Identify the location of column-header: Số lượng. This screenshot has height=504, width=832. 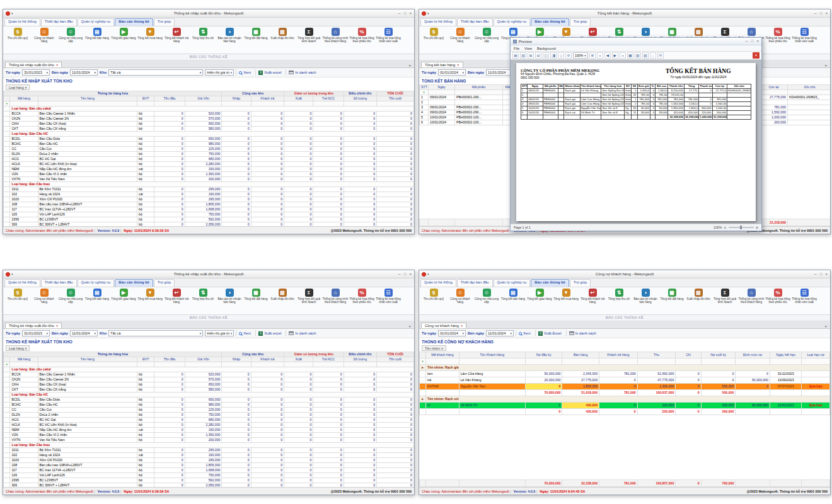
(360, 99).